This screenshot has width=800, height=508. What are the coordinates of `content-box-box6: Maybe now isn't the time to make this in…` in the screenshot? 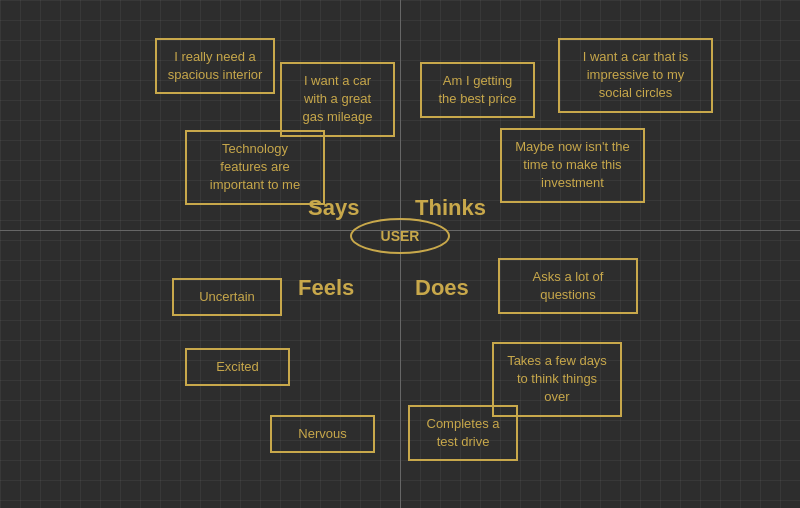 It's located at (572, 166).